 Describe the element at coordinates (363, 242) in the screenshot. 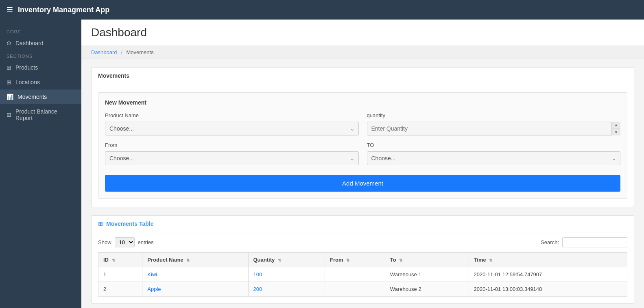

I see `table-controls: Show 10 entries Search:` at that location.